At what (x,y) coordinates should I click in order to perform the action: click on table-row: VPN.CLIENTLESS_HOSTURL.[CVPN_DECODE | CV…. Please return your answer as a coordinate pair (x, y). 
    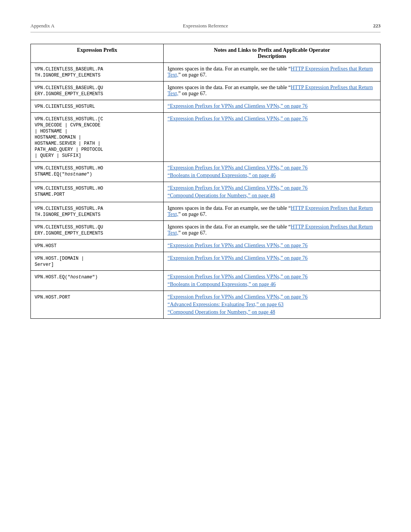
    Looking at the image, I should click on (206, 137).